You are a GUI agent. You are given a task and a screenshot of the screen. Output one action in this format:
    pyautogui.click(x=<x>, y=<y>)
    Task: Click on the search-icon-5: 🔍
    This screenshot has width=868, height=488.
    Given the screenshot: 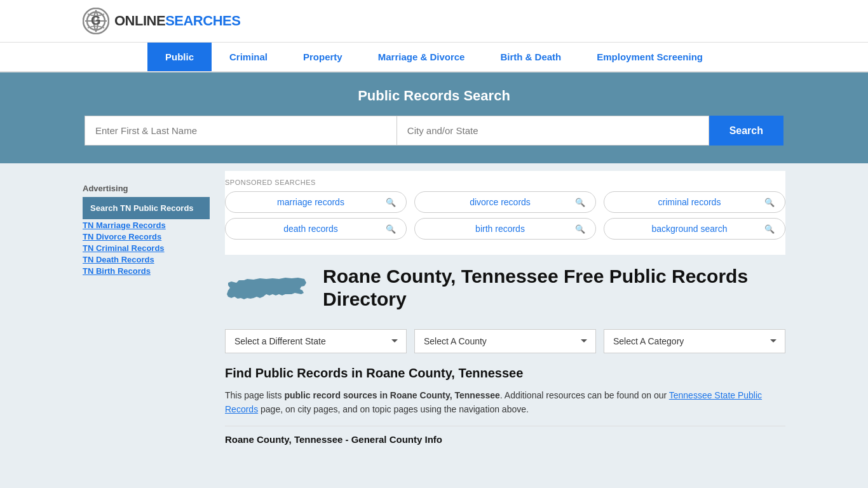 What is the action you would take?
    pyautogui.click(x=580, y=229)
    